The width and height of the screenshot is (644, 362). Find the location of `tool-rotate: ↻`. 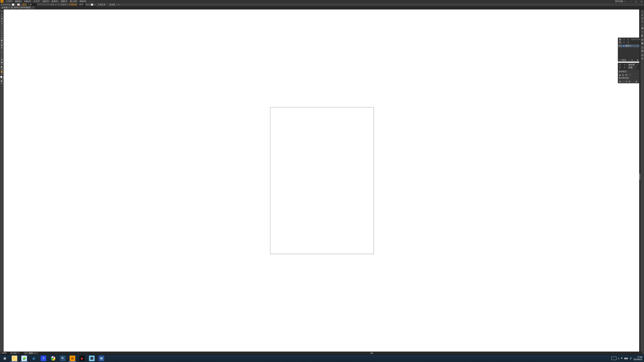

tool-rotate: ↻ is located at coordinates (2, 38).